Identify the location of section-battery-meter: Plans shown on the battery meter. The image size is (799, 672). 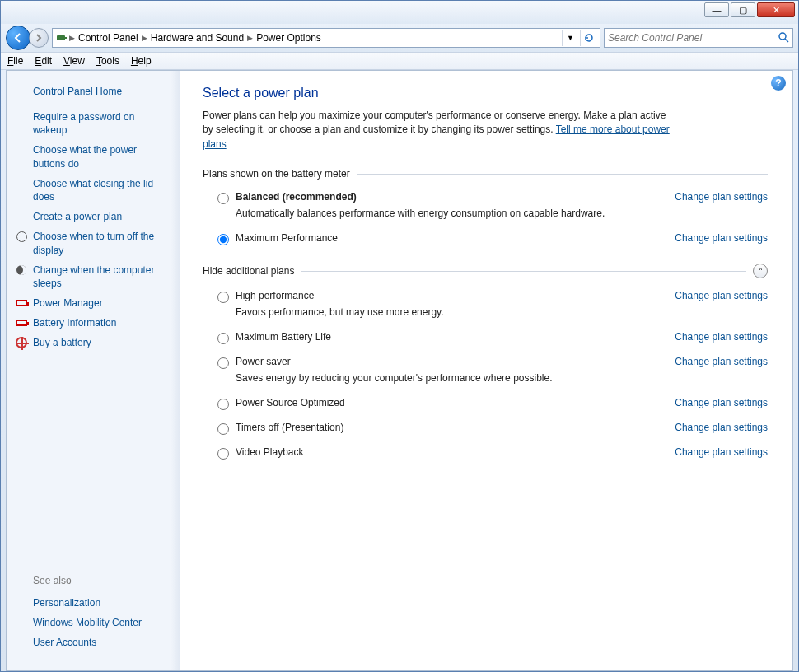
(485, 174).